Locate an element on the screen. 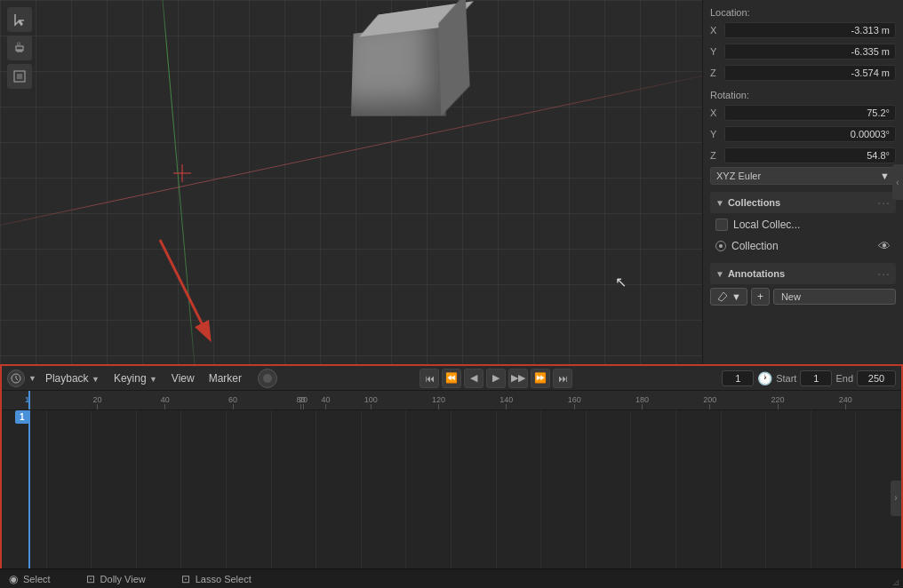  cube-mesh is located at coordinates (398, 69).